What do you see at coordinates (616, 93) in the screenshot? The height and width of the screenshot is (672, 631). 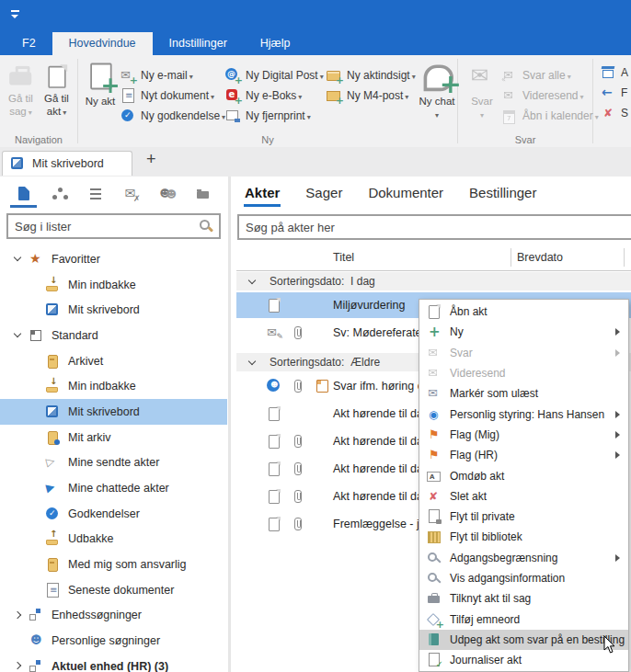 I see `ribbon-button: F` at bounding box center [616, 93].